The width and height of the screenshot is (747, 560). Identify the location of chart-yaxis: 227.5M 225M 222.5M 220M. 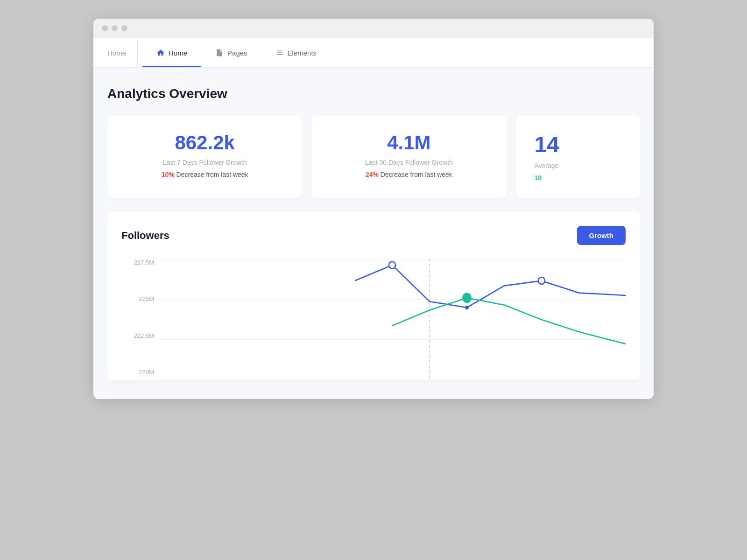
(138, 320).